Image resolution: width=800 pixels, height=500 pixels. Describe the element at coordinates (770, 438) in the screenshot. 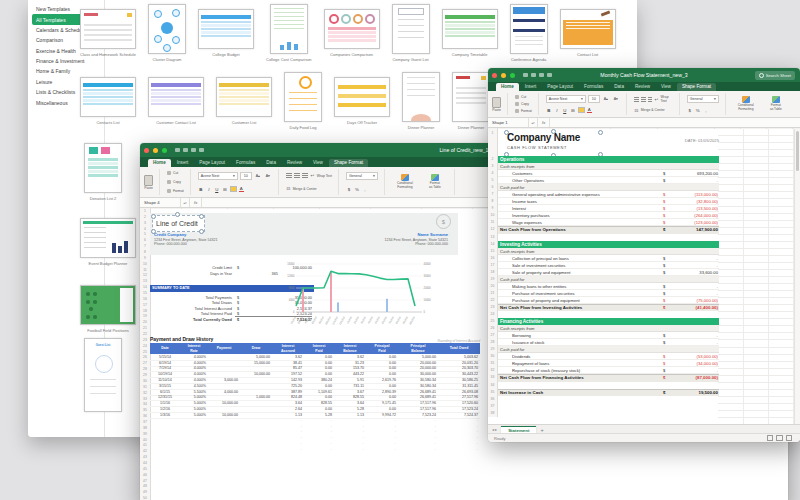

I see `normal-view-icon` at that location.